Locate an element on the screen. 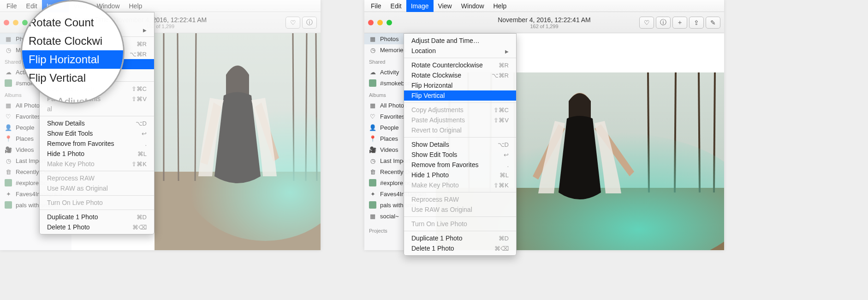 Image resolution: width=868 pixels, height=300 pixels. mag-item: Rotate Count is located at coordinates (73, 23).